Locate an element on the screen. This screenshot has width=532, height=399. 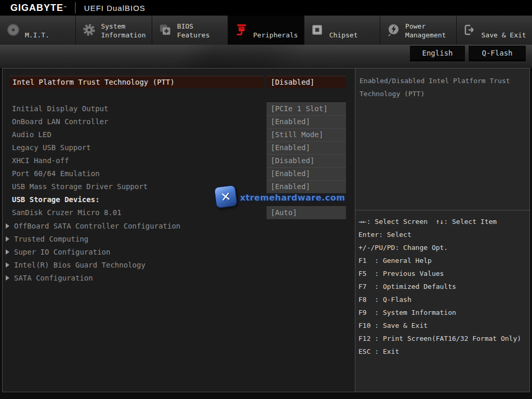
key-legend-line: F10 : Save & Exit is located at coordinates (443, 325).